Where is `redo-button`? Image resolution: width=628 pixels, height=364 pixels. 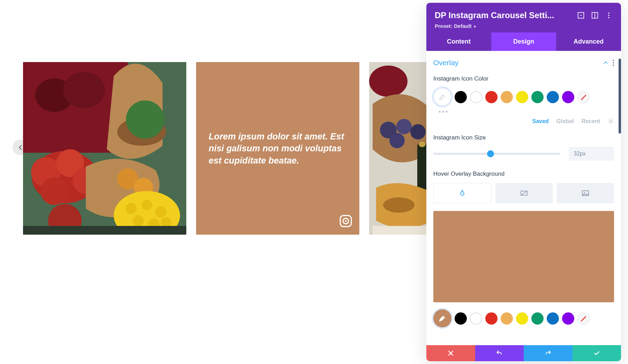 redo-button is located at coordinates (548, 353).